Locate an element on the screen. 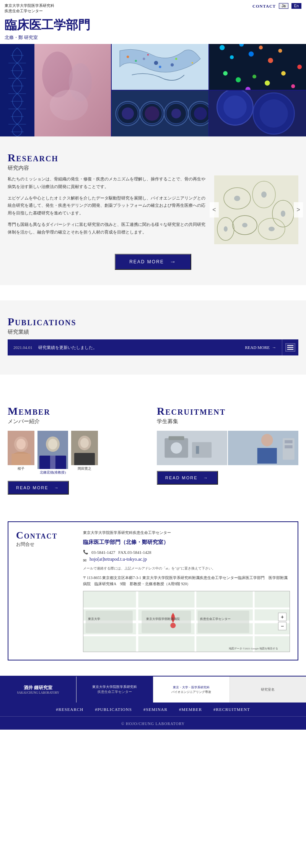  hero-img-tissue is located at coordinates (73, 90).